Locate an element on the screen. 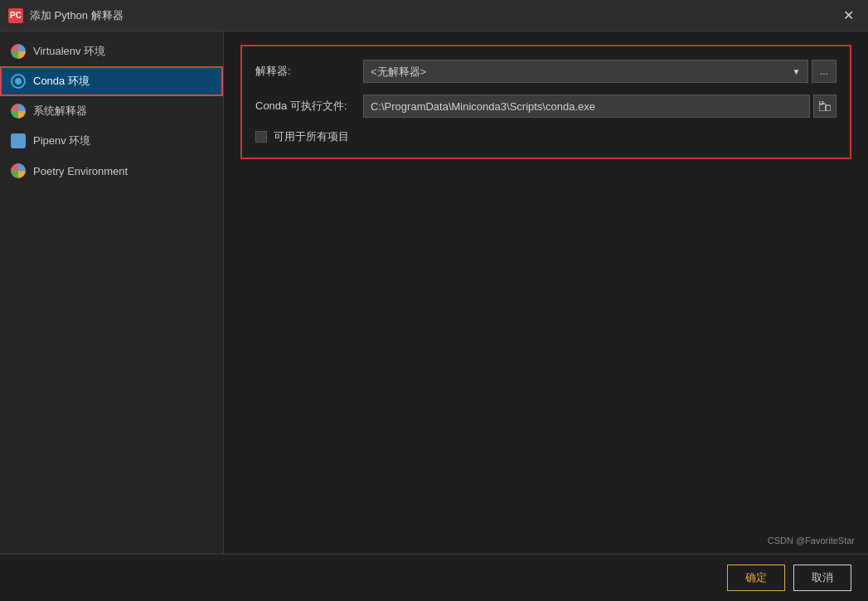 The height and width of the screenshot is (601, 868). conda-exec-input is located at coordinates (587, 106).